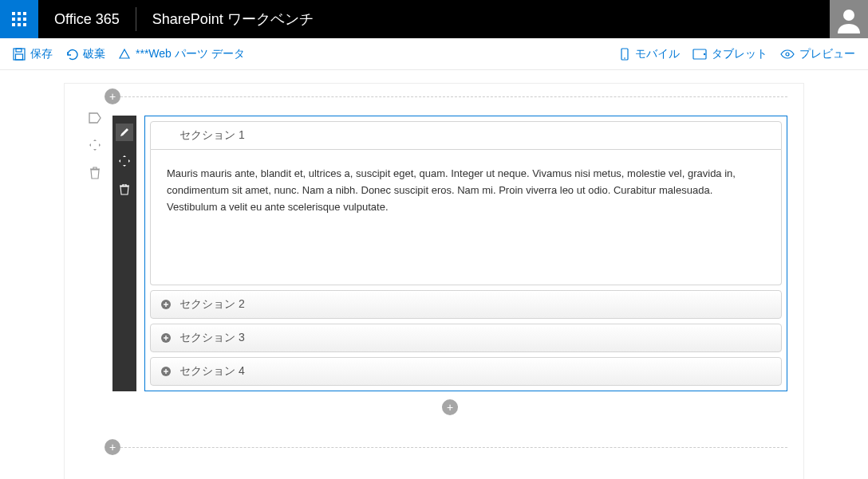  What do you see at coordinates (212, 135) in the screenshot?
I see `accordion-title: セクション 1` at bounding box center [212, 135].